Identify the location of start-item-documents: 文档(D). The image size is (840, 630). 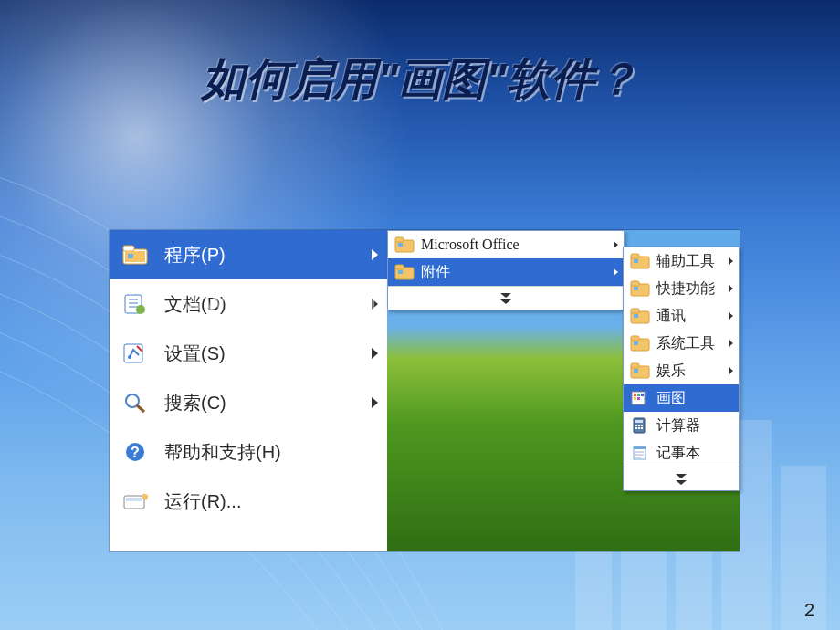
(248, 304).